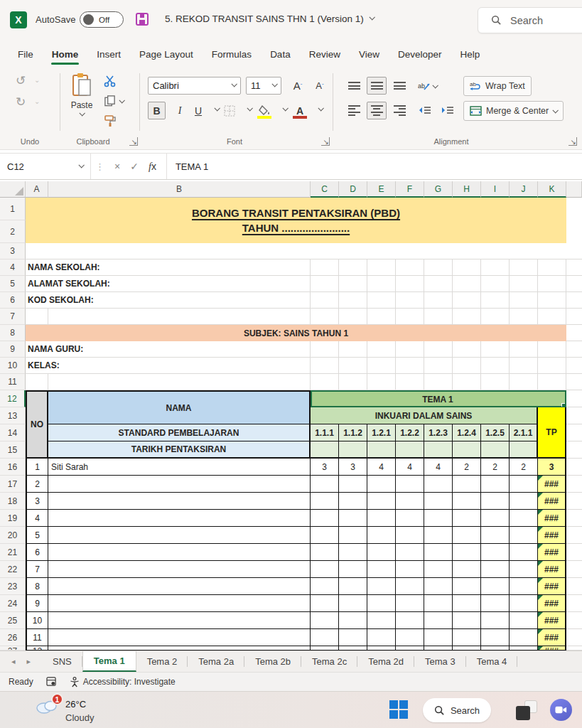  Describe the element at coordinates (524, 638) in the screenshot. I see `mark-cell-11-2.1.1` at that location.